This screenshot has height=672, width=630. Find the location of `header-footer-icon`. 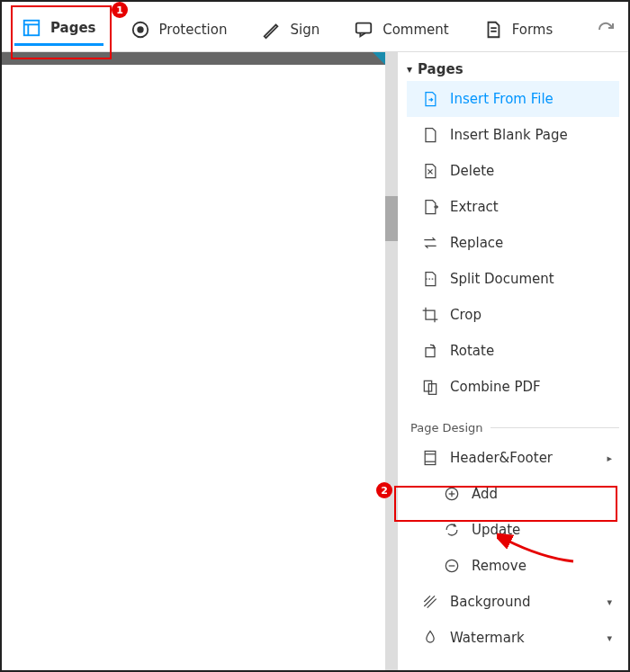

header-footer-icon is located at coordinates (430, 458).